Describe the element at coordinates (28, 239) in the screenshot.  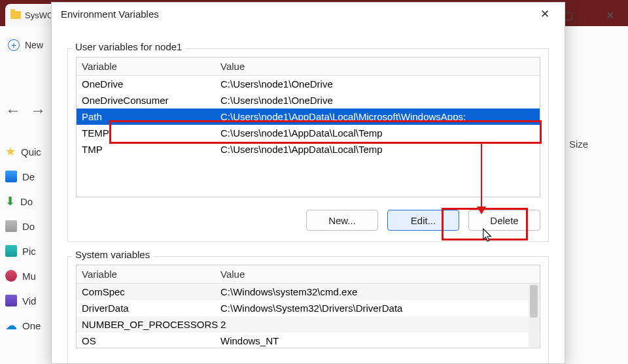
I see `explorer-sidebar: ★Quic De ⬇Do Do Pic Mu Vid ☁One` at that location.